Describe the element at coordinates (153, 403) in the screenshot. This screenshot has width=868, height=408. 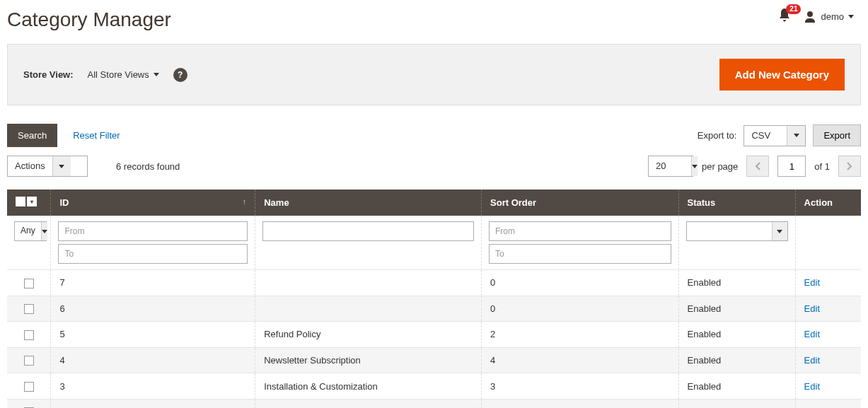
I see `cell-id: 1` at that location.